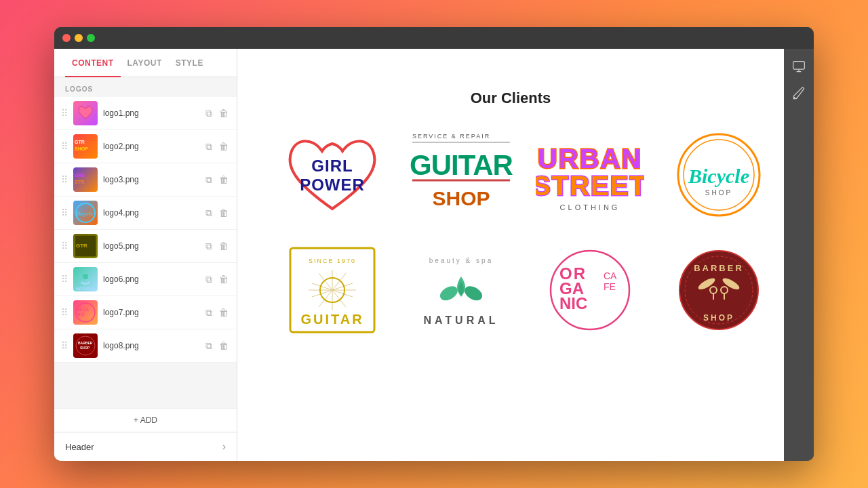  I want to click on paint-button, so click(799, 94).